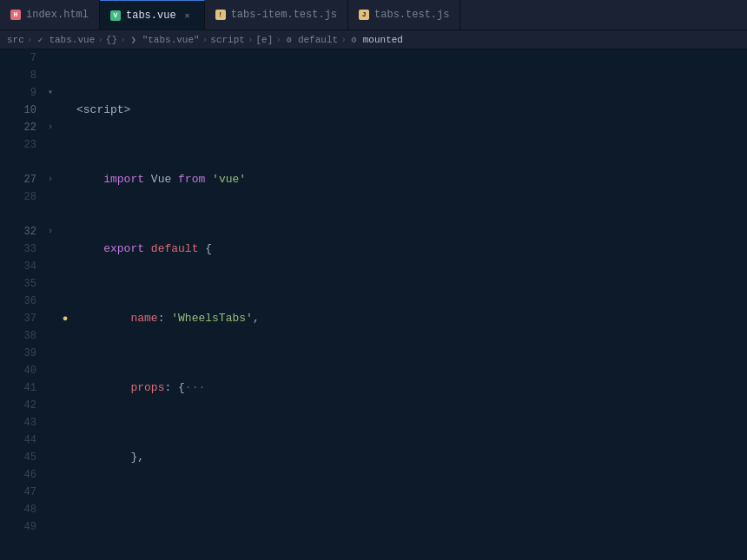  What do you see at coordinates (265, 40) in the screenshot?
I see `bc-bracket: [e]` at bounding box center [265, 40].